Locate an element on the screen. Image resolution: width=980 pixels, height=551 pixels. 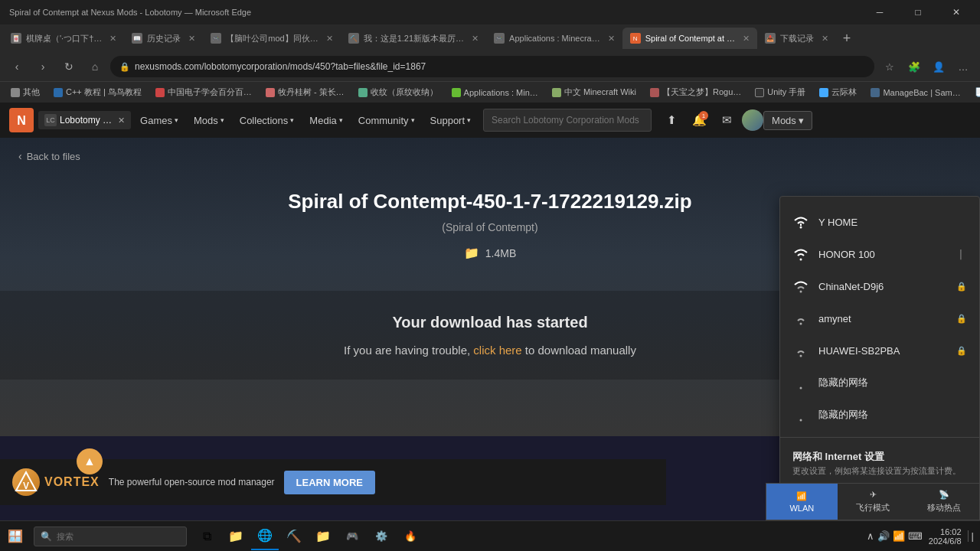
profile-icon: 👤 is located at coordinates (939, 67).